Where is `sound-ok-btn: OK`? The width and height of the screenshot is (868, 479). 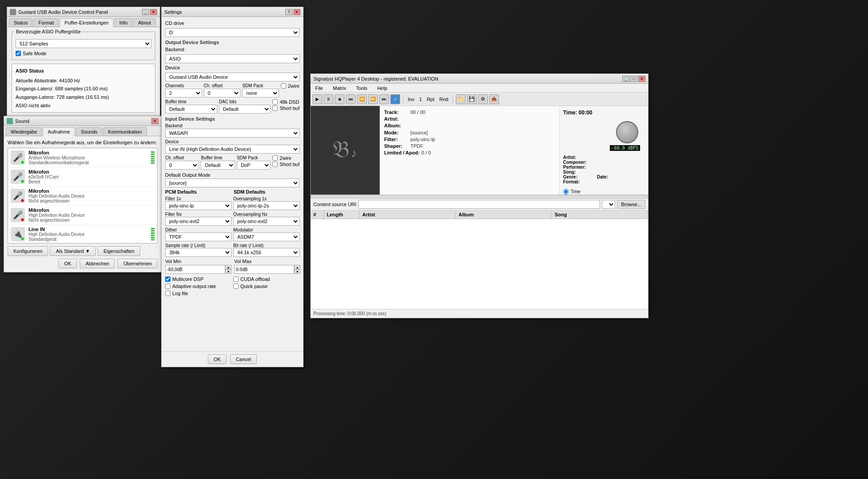
sound-ok-btn: OK is located at coordinates (68, 264).